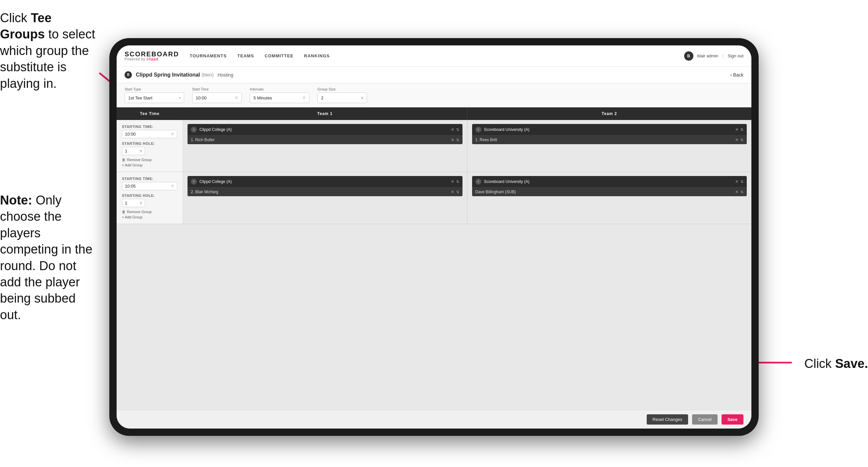 The height and width of the screenshot is (467, 868). What do you see at coordinates (434, 419) in the screenshot?
I see `footer-bar: Reset Changes Cancel Save` at bounding box center [434, 419].